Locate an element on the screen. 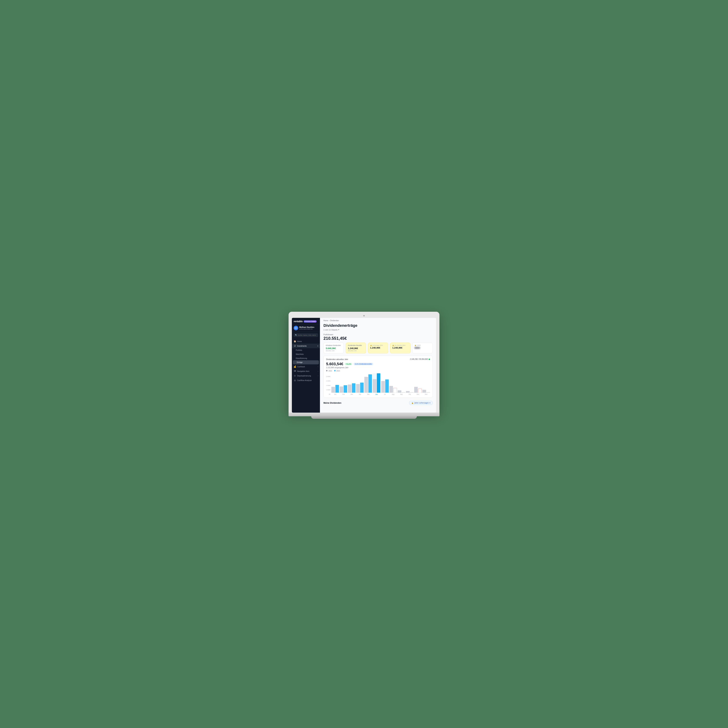  sidebar-item-depotoptimierung: ⊙ Depotoptimierung › is located at coordinates (306, 376).